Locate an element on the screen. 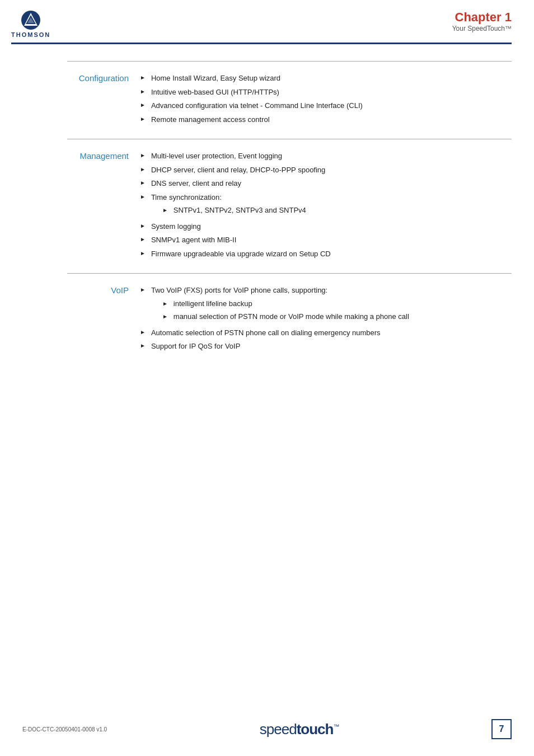 This screenshot has height=756, width=534. voip-content: ► Two VoIP (FXS) ports for VoIP phone ca… is located at coordinates (326, 320).